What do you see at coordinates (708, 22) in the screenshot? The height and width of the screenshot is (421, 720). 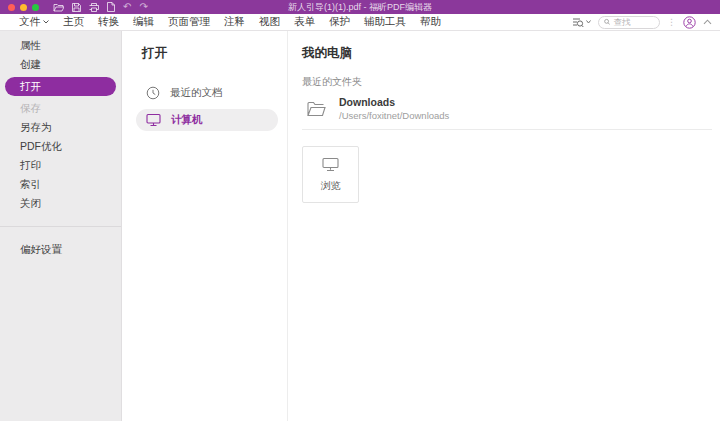 I see `collapse-toolbar-button` at bounding box center [708, 22].